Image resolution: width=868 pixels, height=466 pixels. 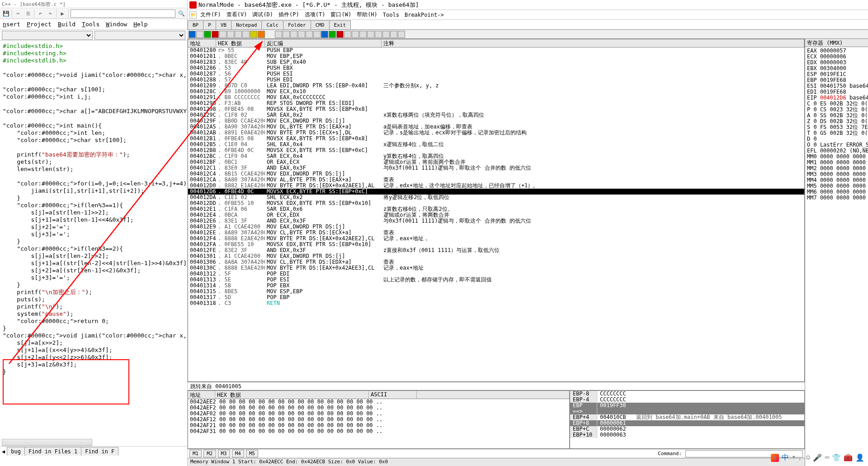 I want to click on mem-tab: M3, so click(x=224, y=453).